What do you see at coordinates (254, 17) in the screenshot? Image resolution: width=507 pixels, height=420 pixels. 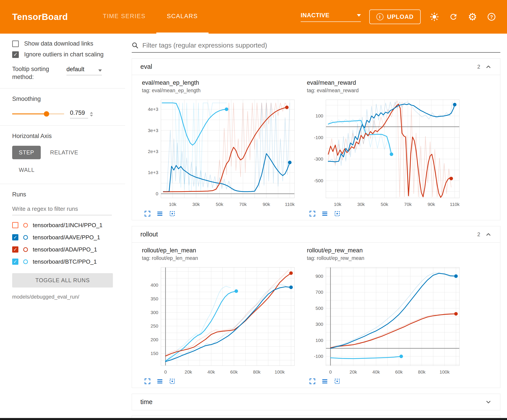 I see `top-bar: TensorBoard TIME SERIES SCALARS INACTIVE…` at bounding box center [254, 17].